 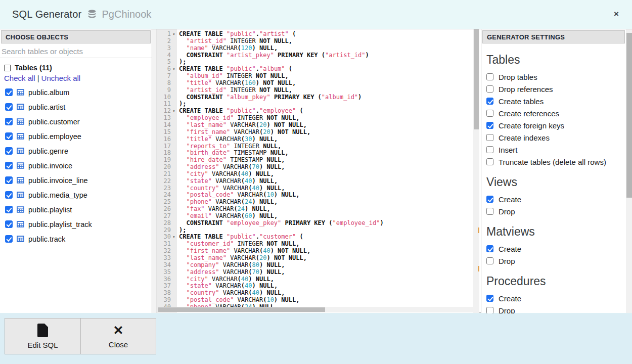 What do you see at coordinates (61, 78) in the screenshot?
I see `uncheck-all-link: Uncheck all` at bounding box center [61, 78].